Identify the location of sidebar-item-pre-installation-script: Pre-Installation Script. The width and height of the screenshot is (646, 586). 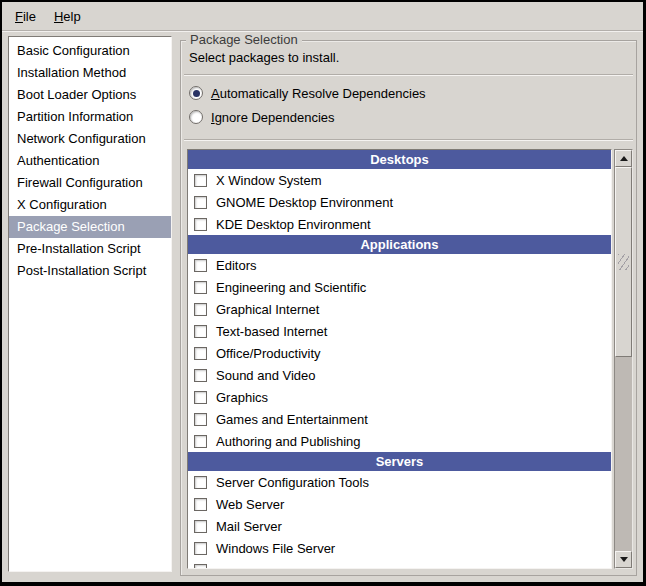
(90, 249).